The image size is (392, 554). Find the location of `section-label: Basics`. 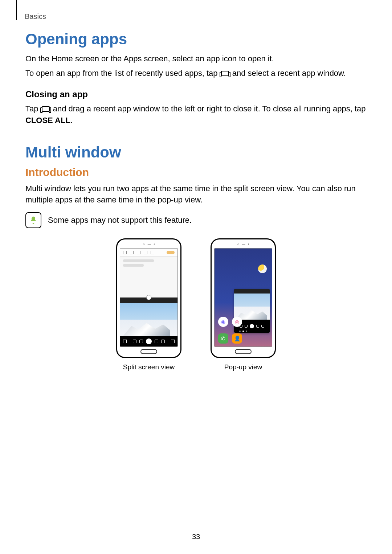

section-label: Basics is located at coordinates (36, 17).